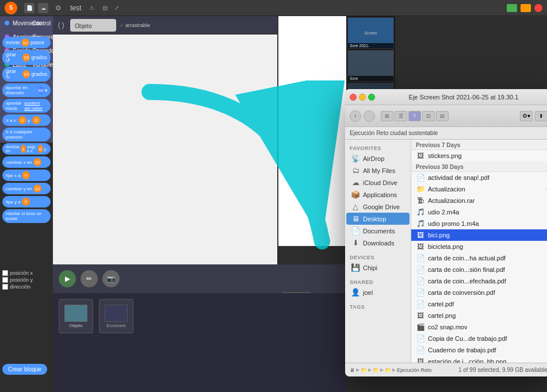 Image resolution: width=547 pixels, height=392 pixels. I want to click on file-actualizacion-folder: 📁 Actualizacion ›, so click(479, 189).